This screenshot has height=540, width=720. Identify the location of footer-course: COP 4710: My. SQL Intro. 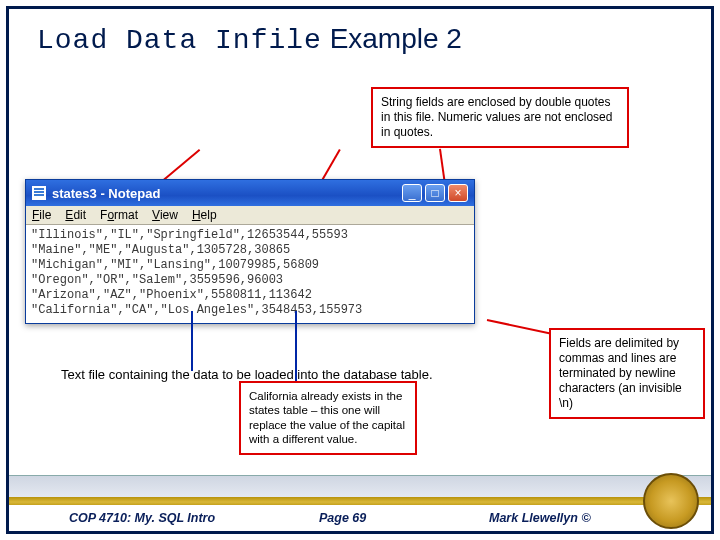
(142, 518).